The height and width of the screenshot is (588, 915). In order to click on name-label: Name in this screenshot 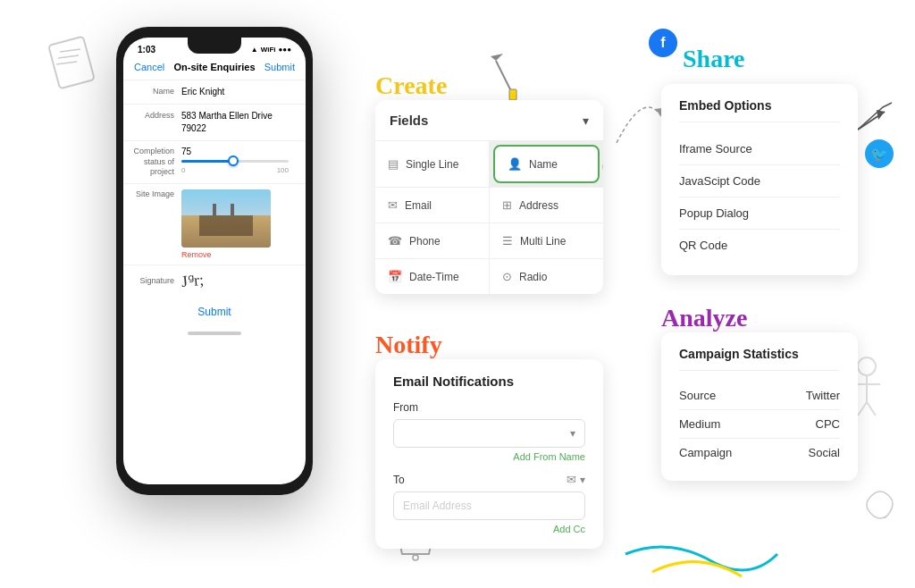, I will do `click(157, 91)`.